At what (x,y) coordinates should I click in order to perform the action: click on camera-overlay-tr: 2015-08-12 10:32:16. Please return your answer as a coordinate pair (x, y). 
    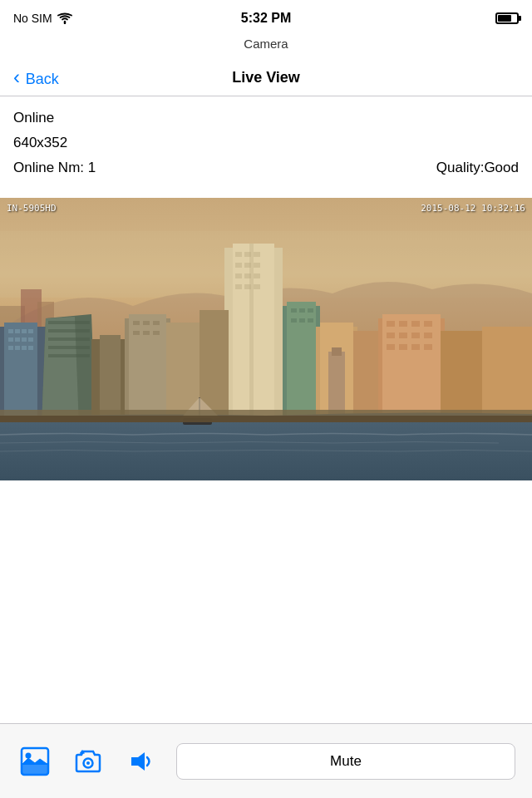
    Looking at the image, I should click on (473, 208).